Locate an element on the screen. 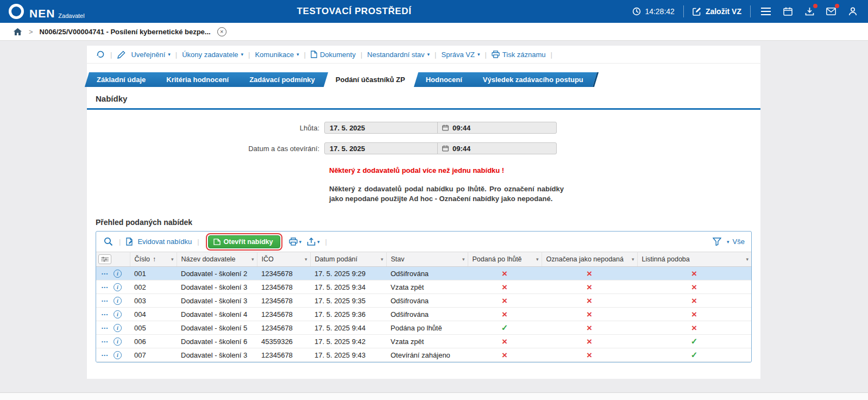 This screenshot has height=400, width=868. user-icon is located at coordinates (853, 11).